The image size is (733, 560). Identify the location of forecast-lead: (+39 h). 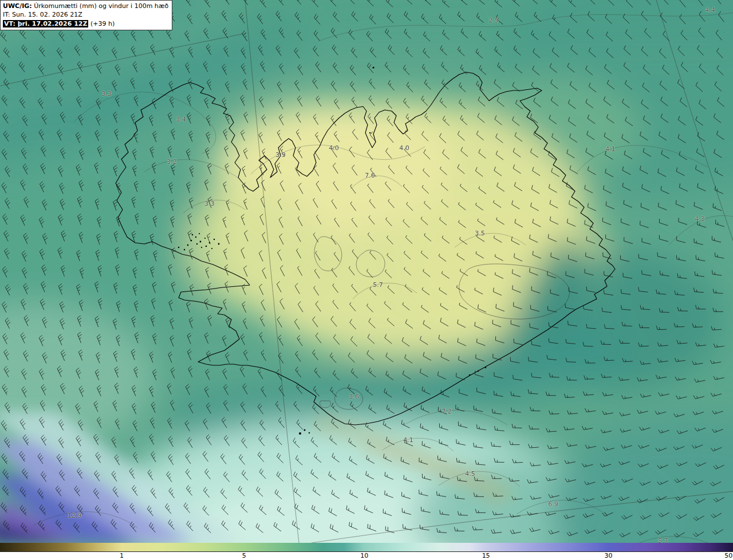
(101, 24).